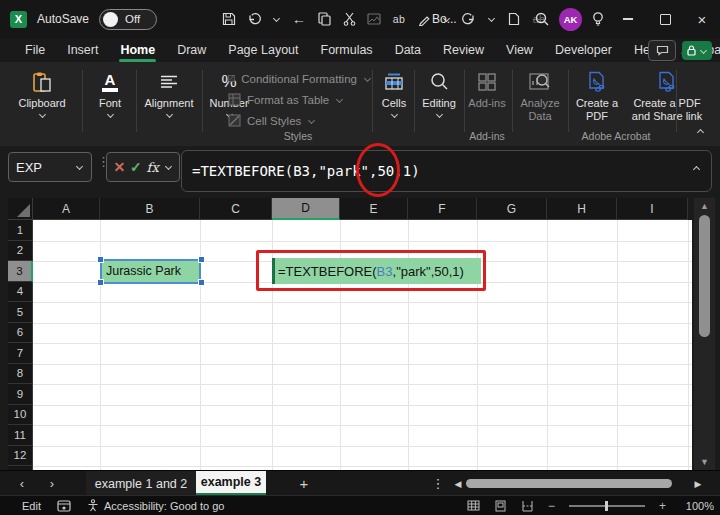 This screenshot has width=720, height=515. What do you see at coordinates (110, 94) in the screenshot?
I see `font-group-button: A Font` at bounding box center [110, 94].